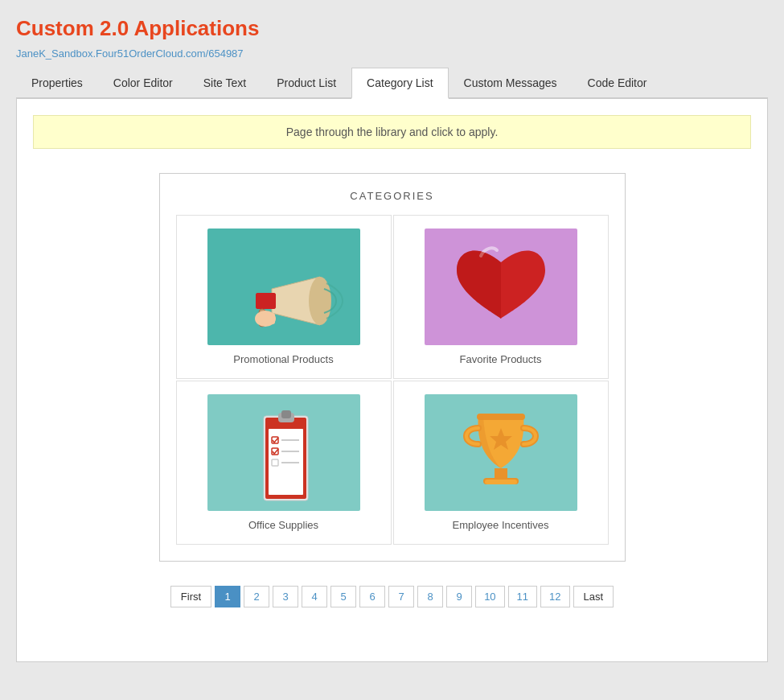  Describe the element at coordinates (284, 297) in the screenshot. I see `category-cell-promo: Promotional Products` at that location.